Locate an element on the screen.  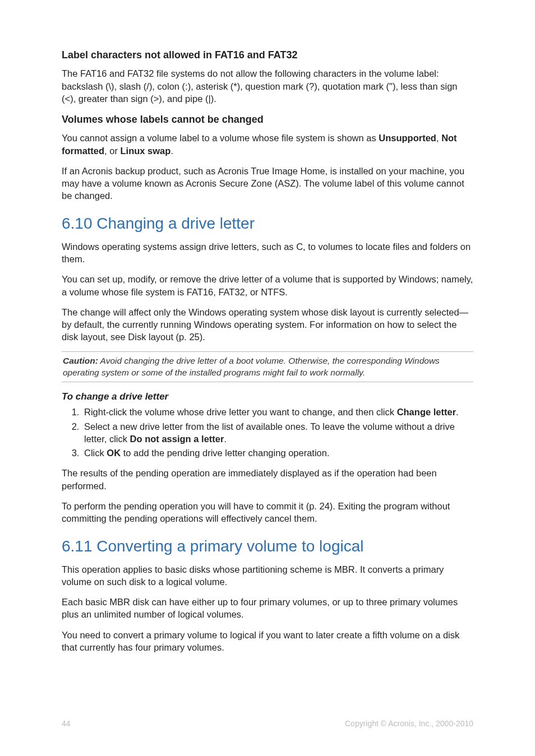
procedure-heading: To change a drive letter is located at coordinates (268, 397).